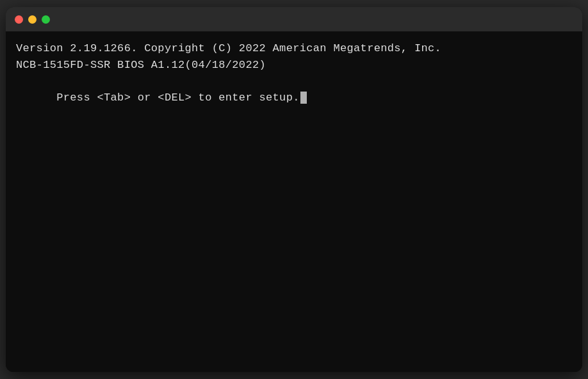 The height and width of the screenshot is (379, 588). I want to click on titlebar, so click(294, 19).